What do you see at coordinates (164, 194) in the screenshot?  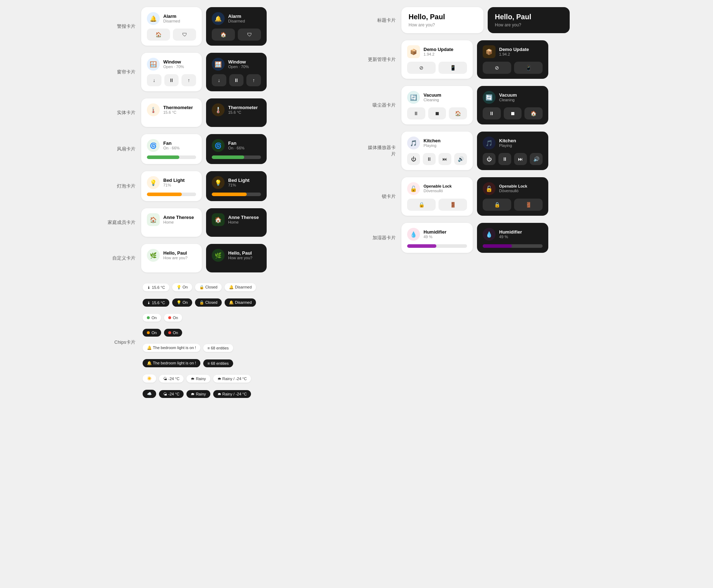 I see `bedlight-fill-light` at bounding box center [164, 194].